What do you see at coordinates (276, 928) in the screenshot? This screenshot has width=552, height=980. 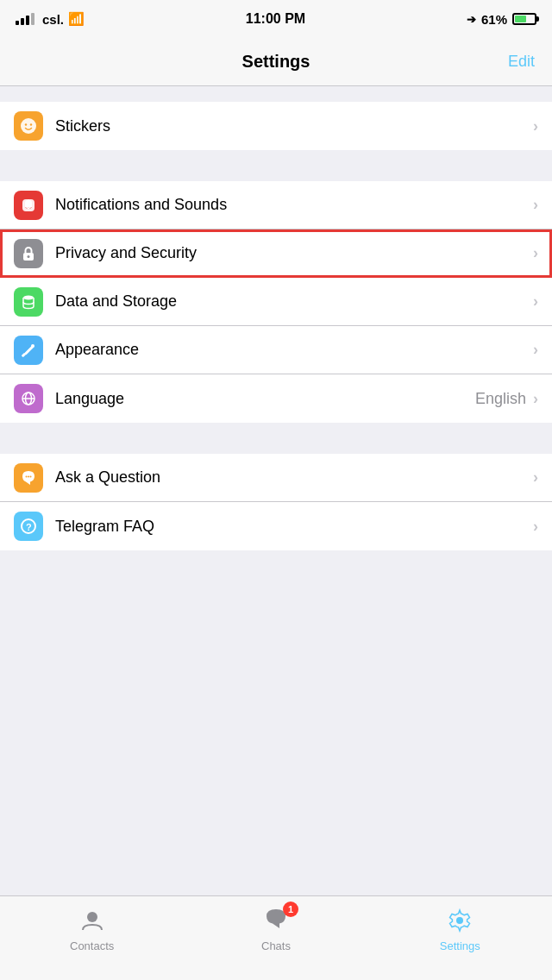 I see `tab-chats: 1 Chats` at bounding box center [276, 928].